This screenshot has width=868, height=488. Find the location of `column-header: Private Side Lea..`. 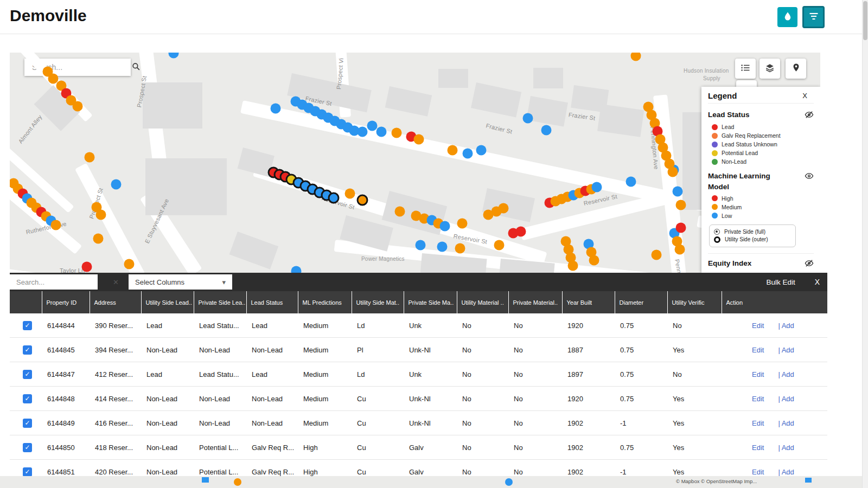

column-header: Private Side Lea.. is located at coordinates (220, 303).